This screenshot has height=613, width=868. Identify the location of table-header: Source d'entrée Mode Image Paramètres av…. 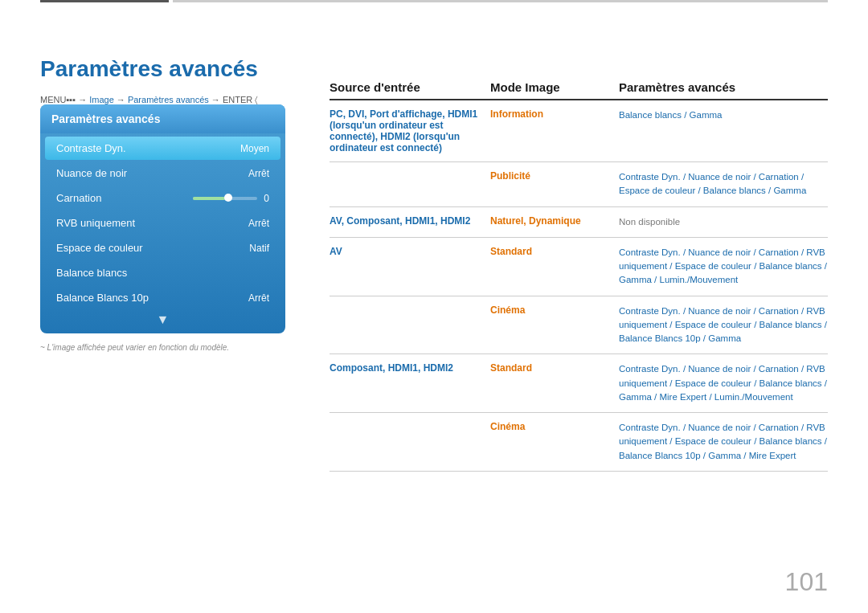
(579, 90).